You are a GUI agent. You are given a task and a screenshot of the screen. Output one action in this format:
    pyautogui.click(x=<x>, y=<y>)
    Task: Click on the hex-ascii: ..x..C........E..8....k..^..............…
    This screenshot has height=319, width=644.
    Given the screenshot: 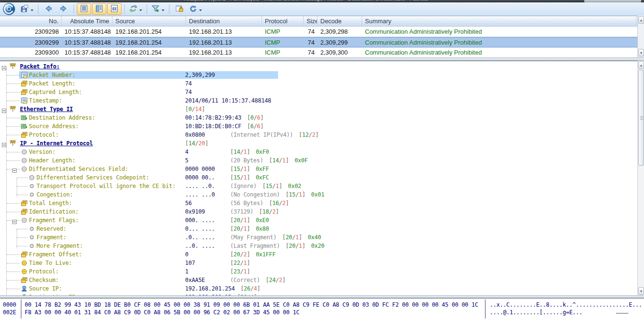 What is the action you would take?
    pyautogui.click(x=566, y=305)
    